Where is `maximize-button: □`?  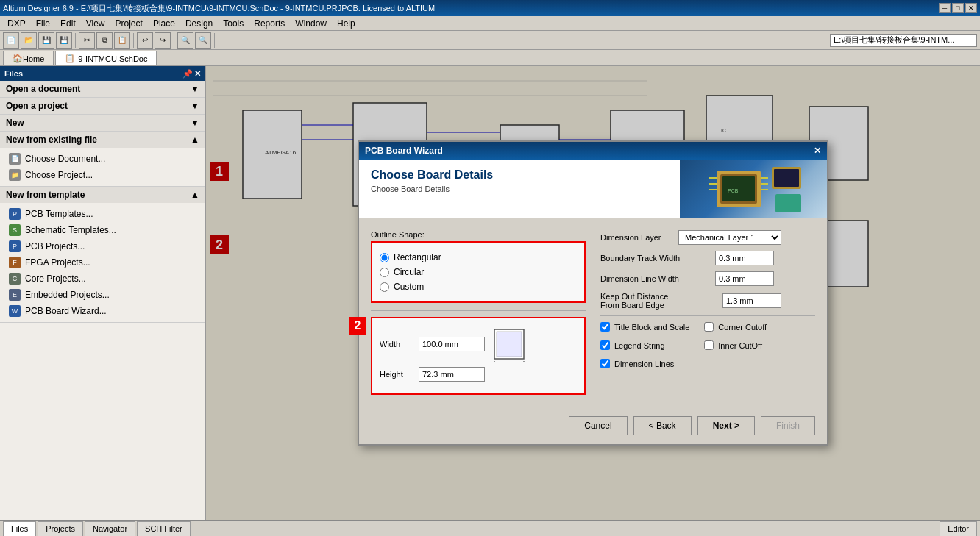 maximize-button: □ is located at coordinates (958, 8).